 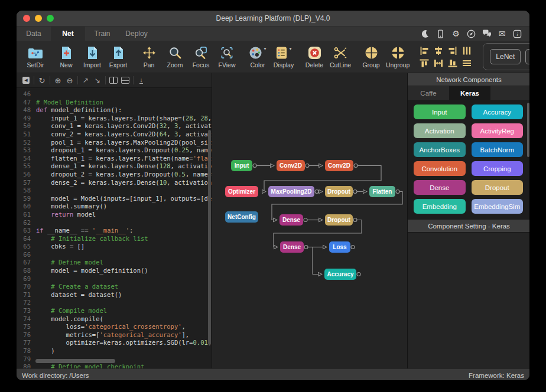 What do you see at coordinates (34, 80) in the screenshot?
I see `editor-toolbar-separator` at bounding box center [34, 80].